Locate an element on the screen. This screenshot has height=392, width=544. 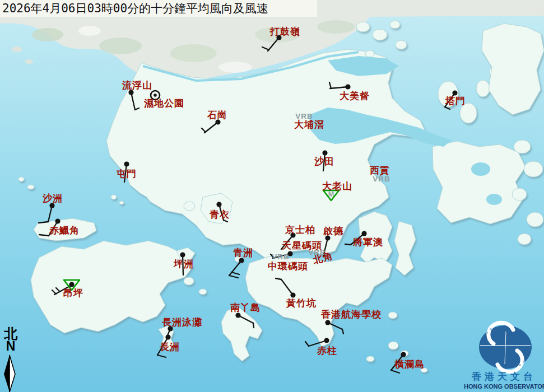
hko-logo: 香港天文台 HONG KONG OBSERVATORY is located at coordinates (504, 358).